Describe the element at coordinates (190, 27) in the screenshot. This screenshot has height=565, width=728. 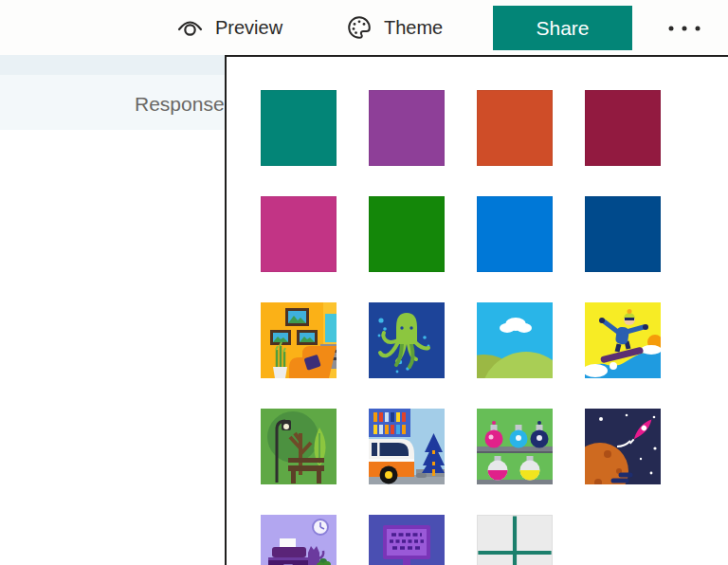
I see `eye-icon` at that location.